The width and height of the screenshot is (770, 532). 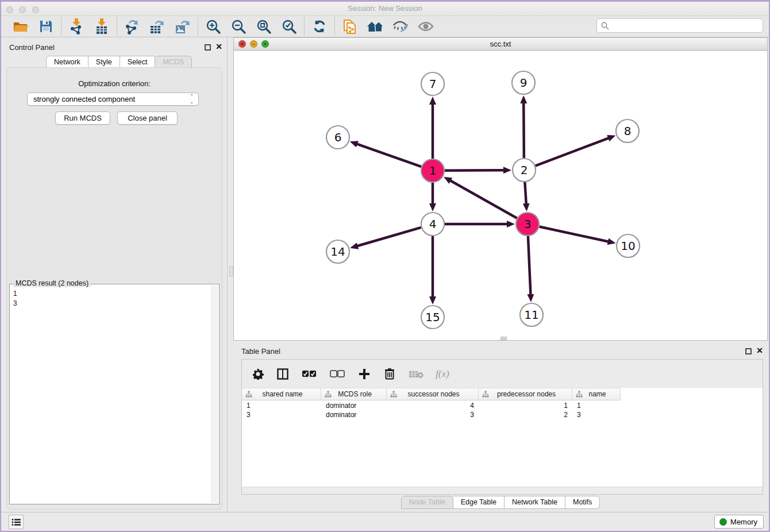 What do you see at coordinates (431, 406) in the screenshot?
I see `table-row: 1dominator411` at bounding box center [431, 406].